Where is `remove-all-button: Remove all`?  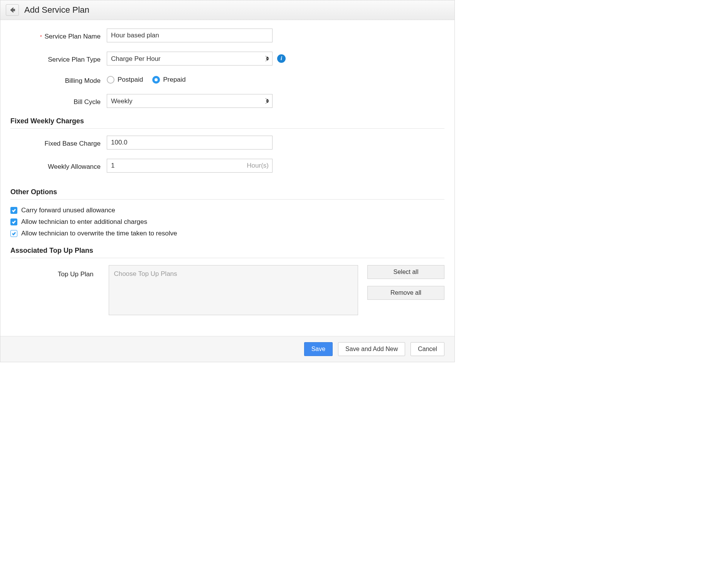 remove-all-button: Remove all is located at coordinates (406, 293).